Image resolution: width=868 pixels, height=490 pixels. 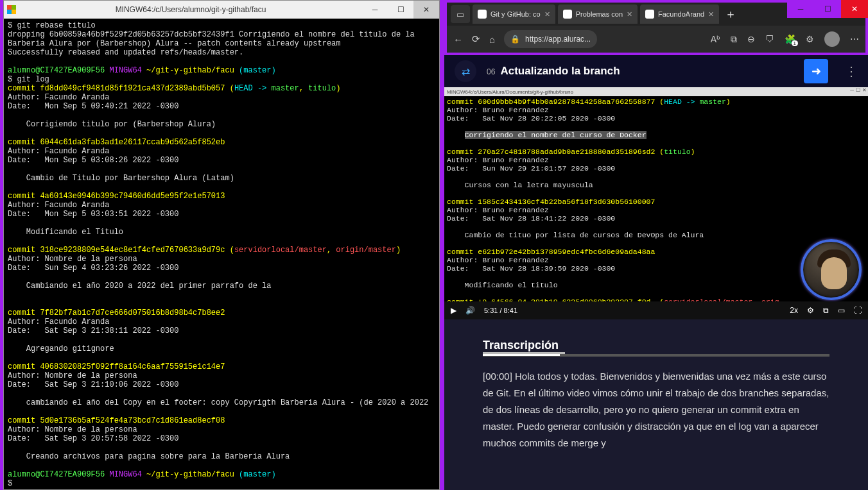 I want to click on favorites-icon: ⛉, so click(x=770, y=39).